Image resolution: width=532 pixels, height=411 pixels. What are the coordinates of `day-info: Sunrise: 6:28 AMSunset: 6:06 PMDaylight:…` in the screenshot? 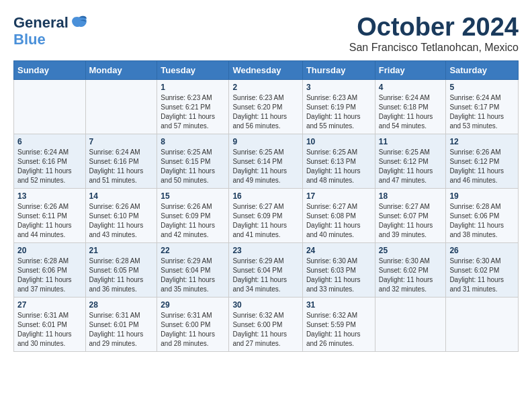 It's located at (50, 275).